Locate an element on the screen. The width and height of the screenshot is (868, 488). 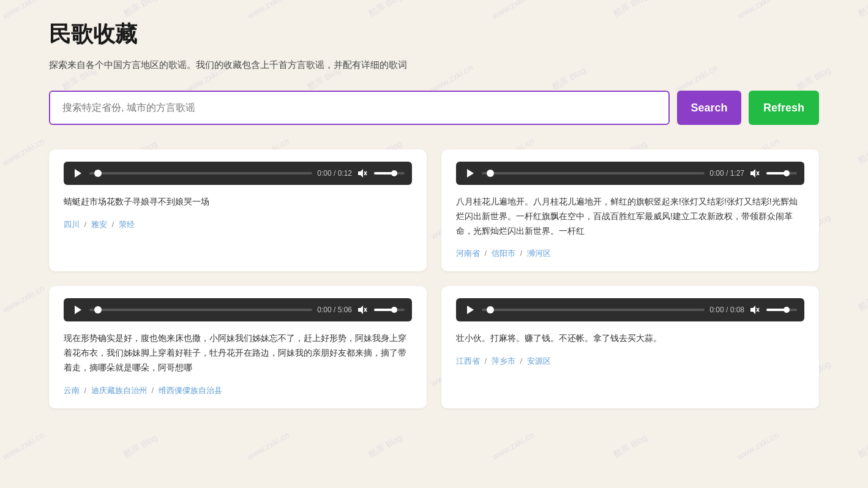
location-link: 信阳市 is located at coordinates (503, 253).